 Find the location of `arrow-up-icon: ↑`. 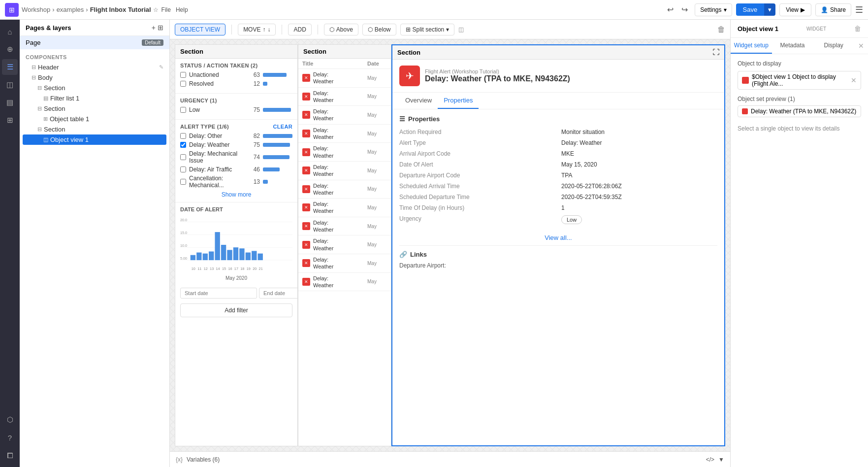

arrow-up-icon: ↑ is located at coordinates (264, 30).